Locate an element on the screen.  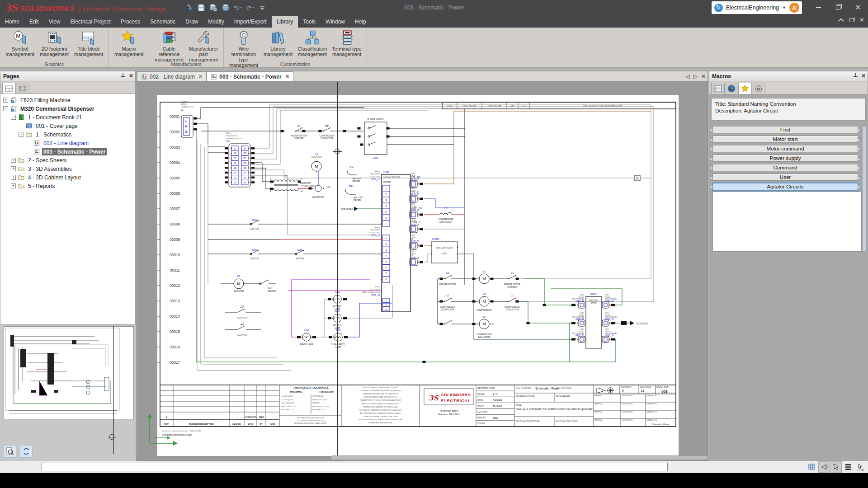
tree-item-001-cover-page: 001 - Cover page is located at coordinates (68, 126).